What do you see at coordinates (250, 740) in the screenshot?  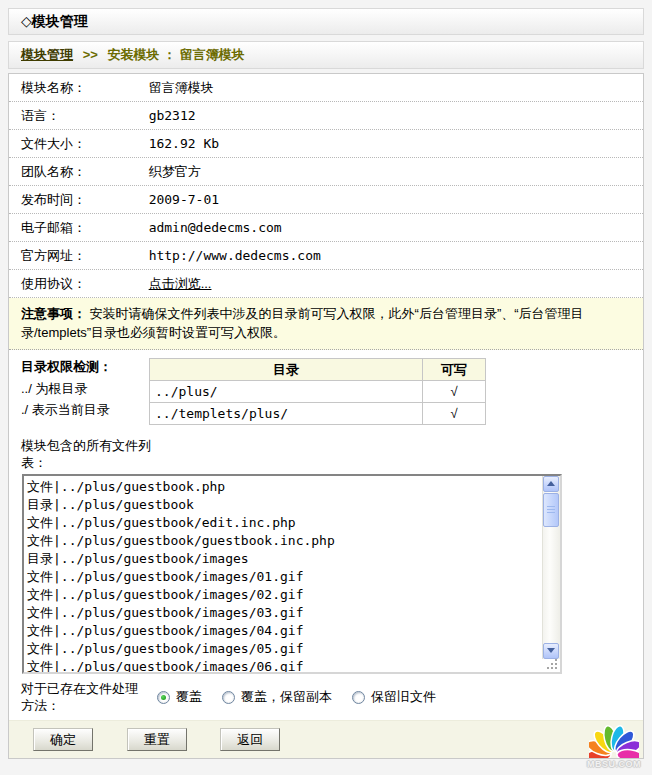 I see `back-button: 返回` at bounding box center [250, 740].